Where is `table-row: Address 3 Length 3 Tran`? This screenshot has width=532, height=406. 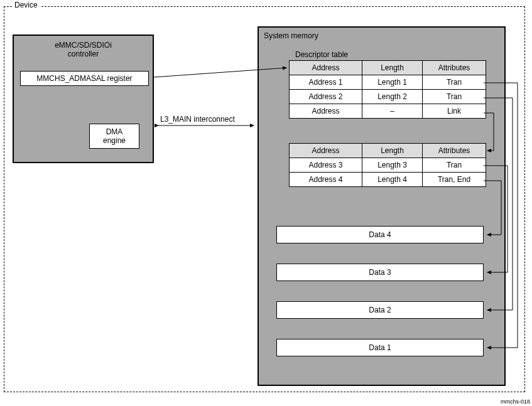
table-row: Address 3 Length 3 Tran is located at coordinates (388, 166).